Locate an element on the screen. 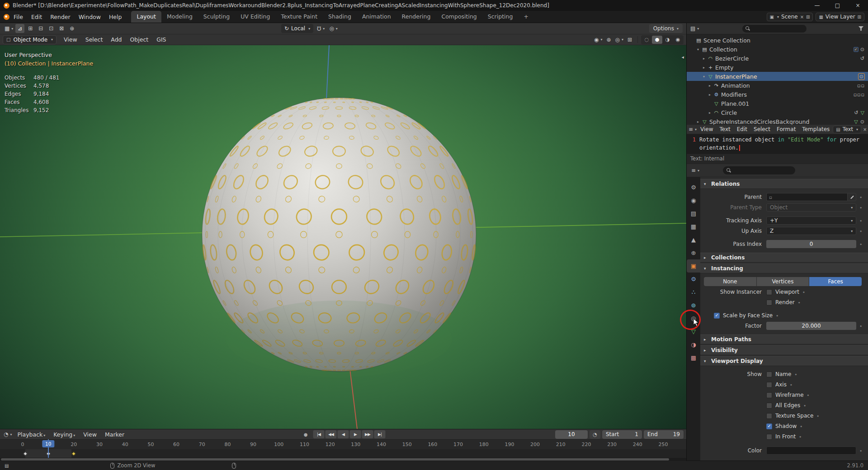 The image size is (868, 470). menu-window: Window is located at coordinates (90, 17).